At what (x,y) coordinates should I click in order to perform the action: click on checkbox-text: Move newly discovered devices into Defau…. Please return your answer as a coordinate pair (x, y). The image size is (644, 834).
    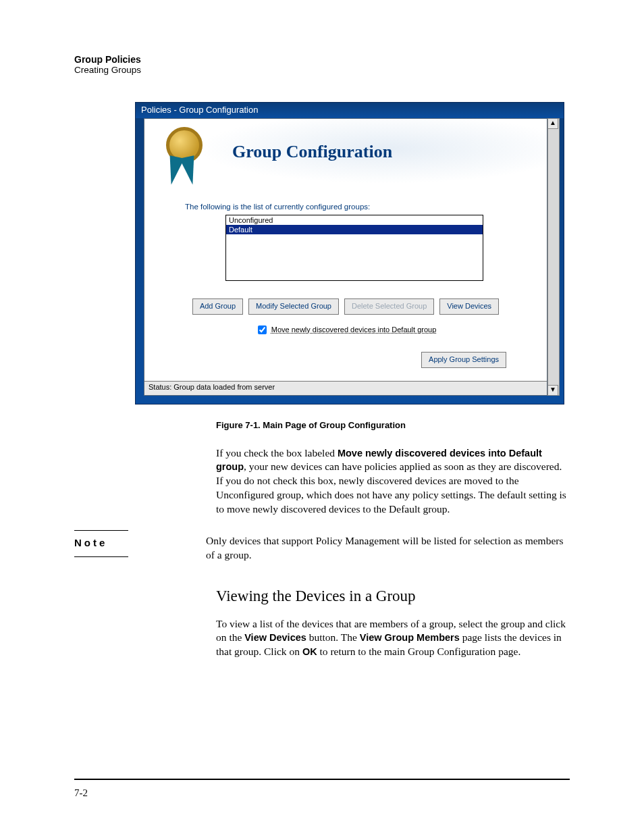
    Looking at the image, I should click on (354, 330).